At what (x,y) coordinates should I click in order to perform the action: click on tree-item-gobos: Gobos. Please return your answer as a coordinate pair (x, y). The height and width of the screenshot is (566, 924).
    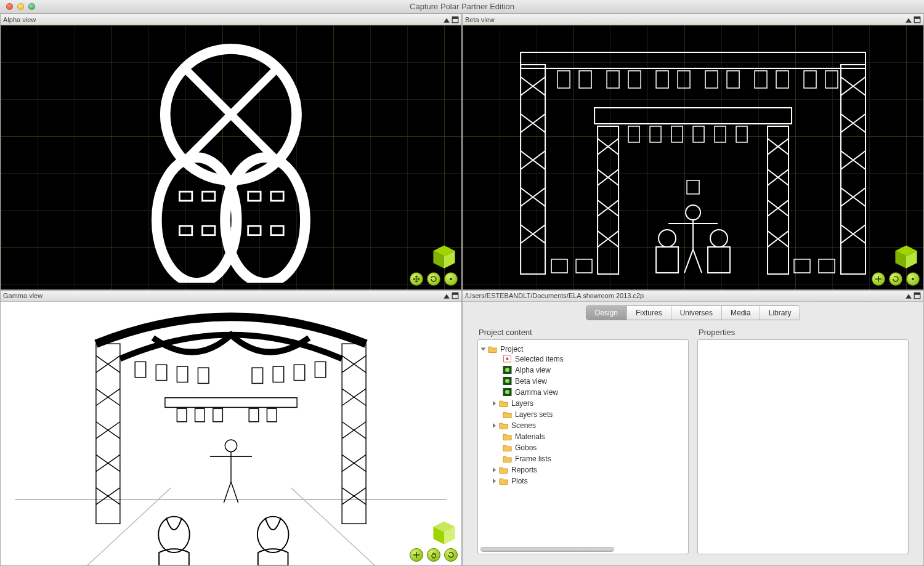
    Looking at the image, I should click on (589, 448).